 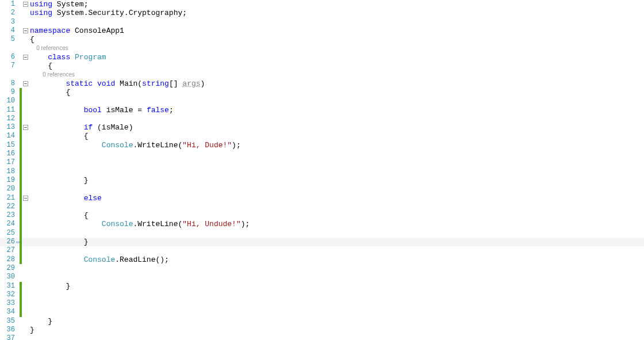 I want to click on line-number: 8, so click(x=10, y=84).